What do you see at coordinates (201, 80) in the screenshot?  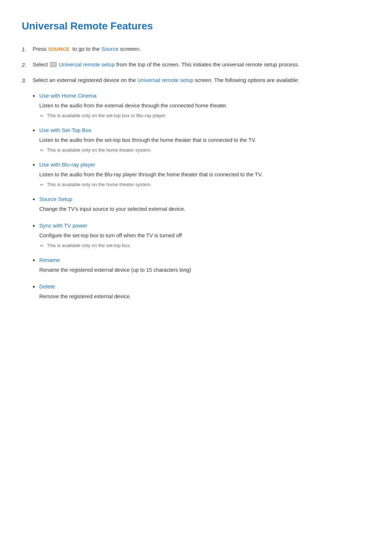 I see `step-3-text: Select an external registered device on …` at bounding box center [201, 80].